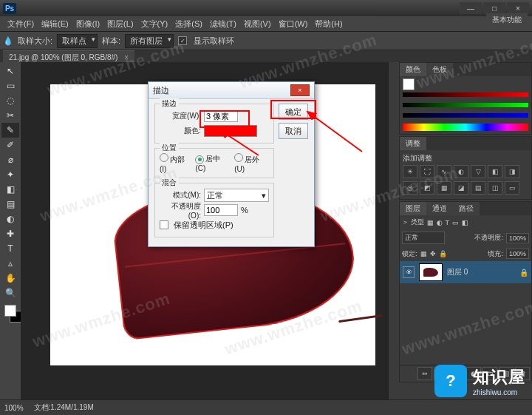 The height and width of the screenshot is (415, 532). Describe the element at coordinates (10, 204) in the screenshot. I see `tool-eraser: ▤` at that location.